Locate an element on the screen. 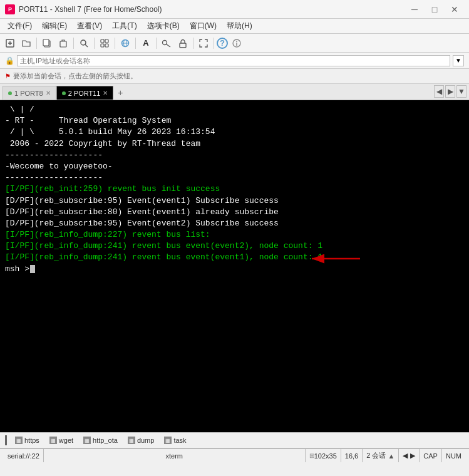  globe-button is located at coordinates (125, 43).